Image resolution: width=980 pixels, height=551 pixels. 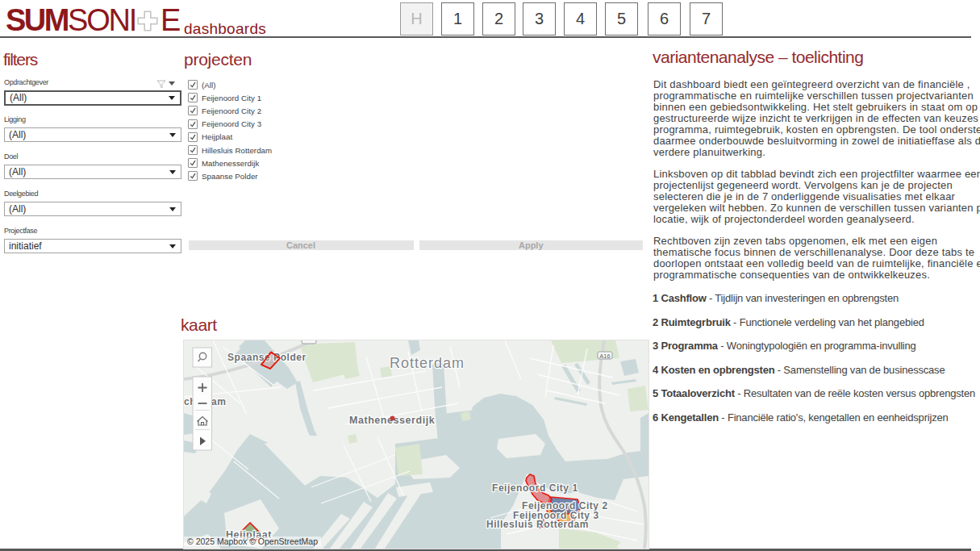 I want to click on svg-text: Hillesluis Rotterdam, so click(x=537, y=524).